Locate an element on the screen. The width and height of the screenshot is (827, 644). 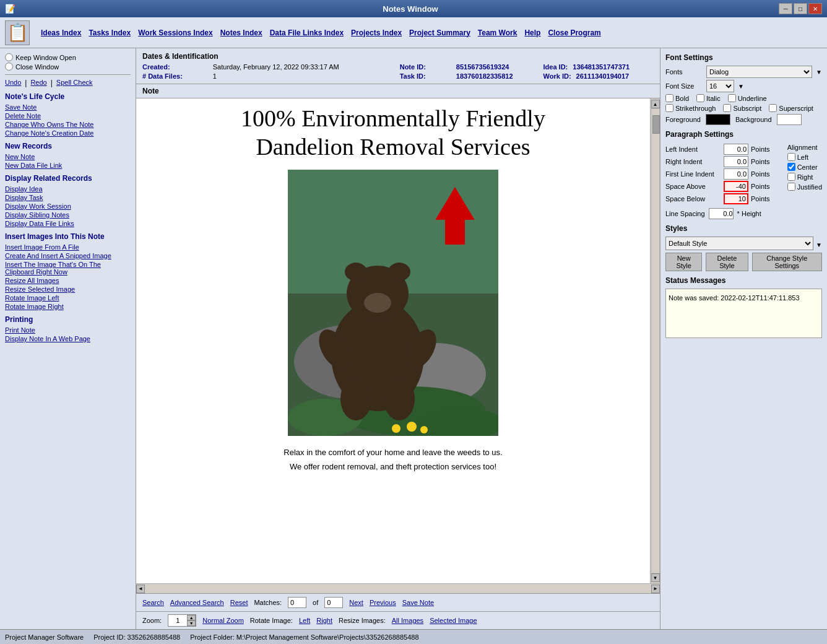
style-select: Default Style is located at coordinates (739, 243).